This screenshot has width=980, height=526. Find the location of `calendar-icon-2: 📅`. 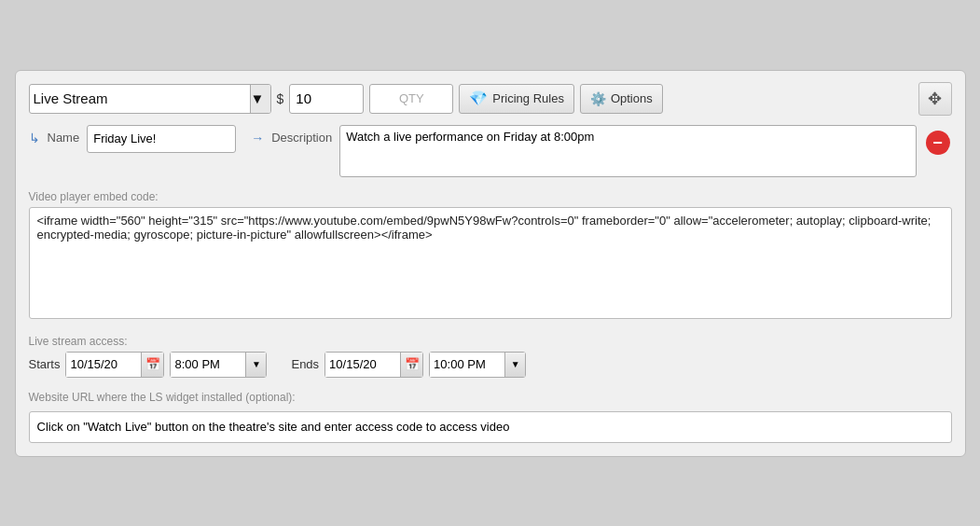

calendar-icon-2: 📅 is located at coordinates (412, 364).